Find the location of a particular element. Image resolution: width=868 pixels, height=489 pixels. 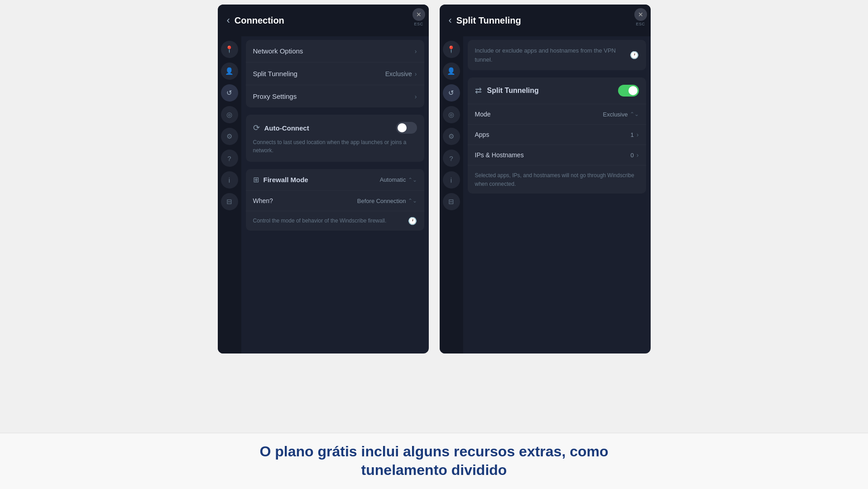

ips-hostnames-label: IPs & Hostnames is located at coordinates (553, 155).